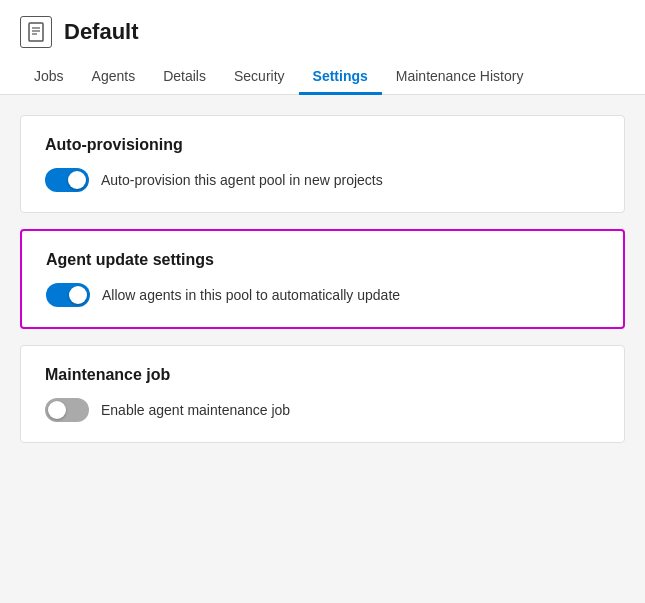 The width and height of the screenshot is (645, 603). What do you see at coordinates (322, 410) in the screenshot?
I see `maintenance-job-toggle-row: Enable agent maintenance job` at bounding box center [322, 410].